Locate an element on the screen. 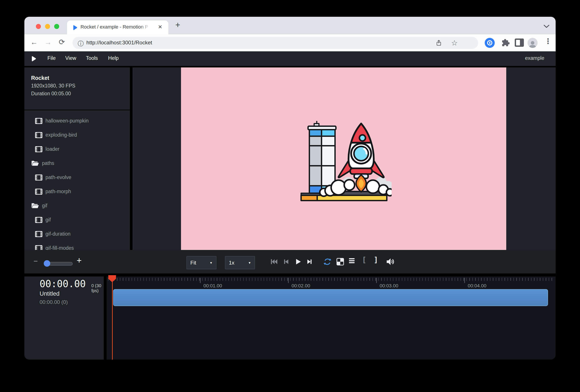 The image size is (580, 392). rocket-illustration is located at coordinates (344, 158).